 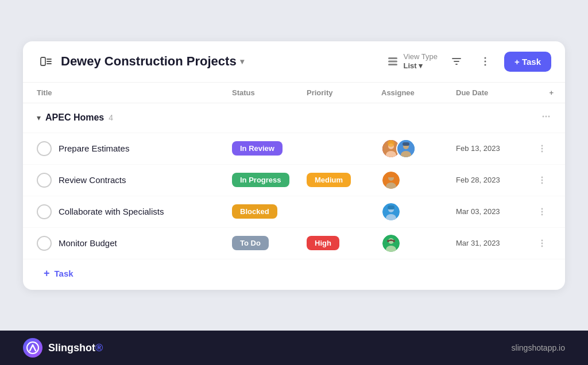 I want to click on task-status: Blocked, so click(x=269, y=211).